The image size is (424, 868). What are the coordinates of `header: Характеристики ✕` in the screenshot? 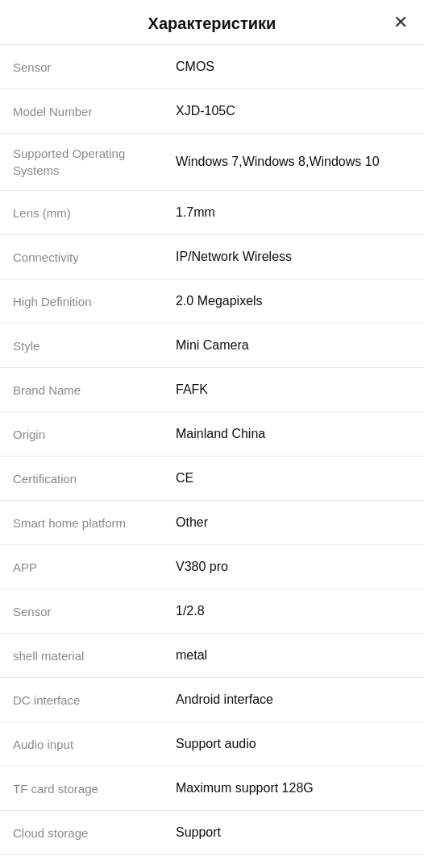 It's located at (212, 23).